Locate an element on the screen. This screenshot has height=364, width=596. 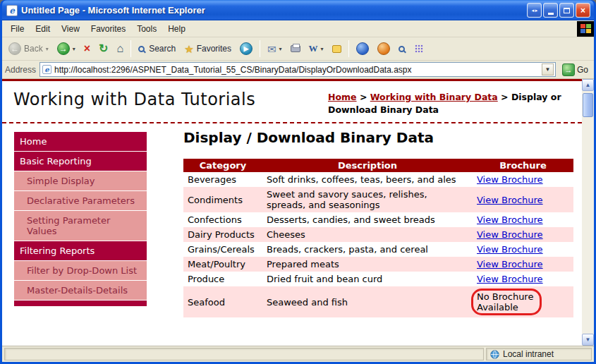
messenger-icon is located at coordinates (363, 49).